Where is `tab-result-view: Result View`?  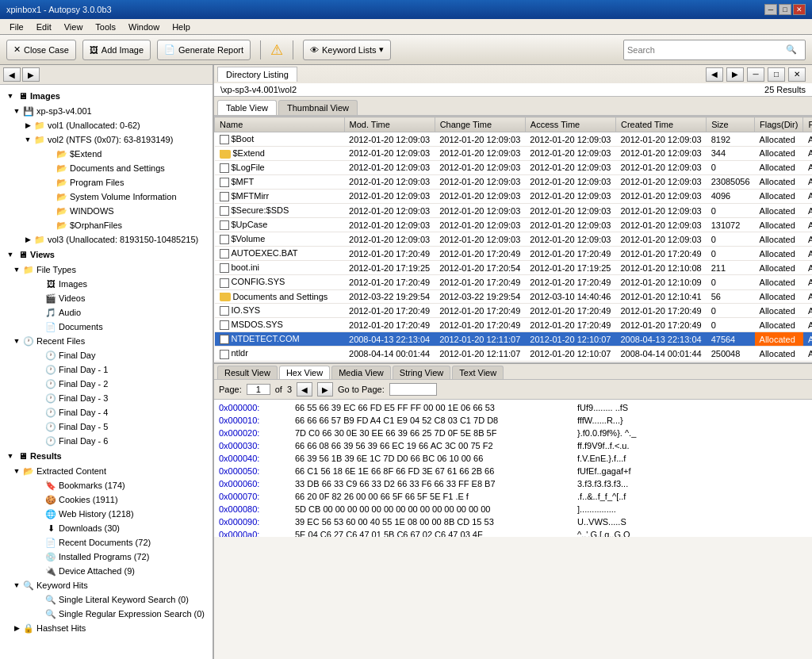 tab-result-view: Result View is located at coordinates (247, 373).